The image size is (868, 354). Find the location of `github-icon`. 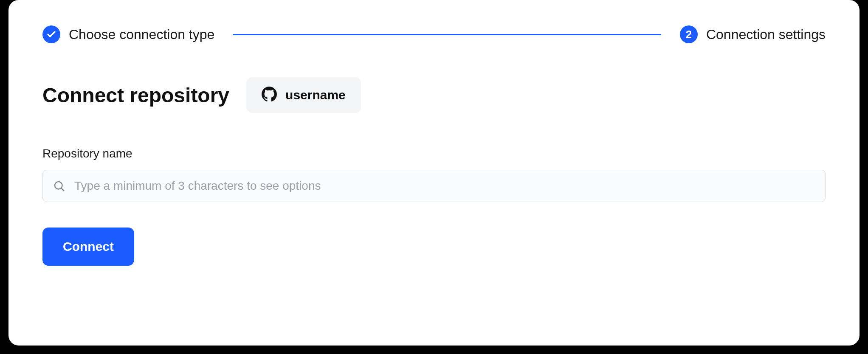

github-icon is located at coordinates (269, 95).